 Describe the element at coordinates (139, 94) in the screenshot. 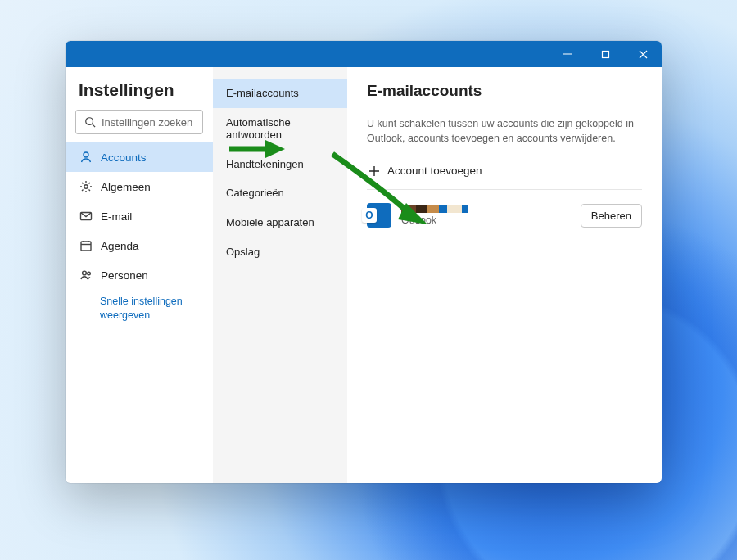

I see `settings-title: Instellingen` at that location.